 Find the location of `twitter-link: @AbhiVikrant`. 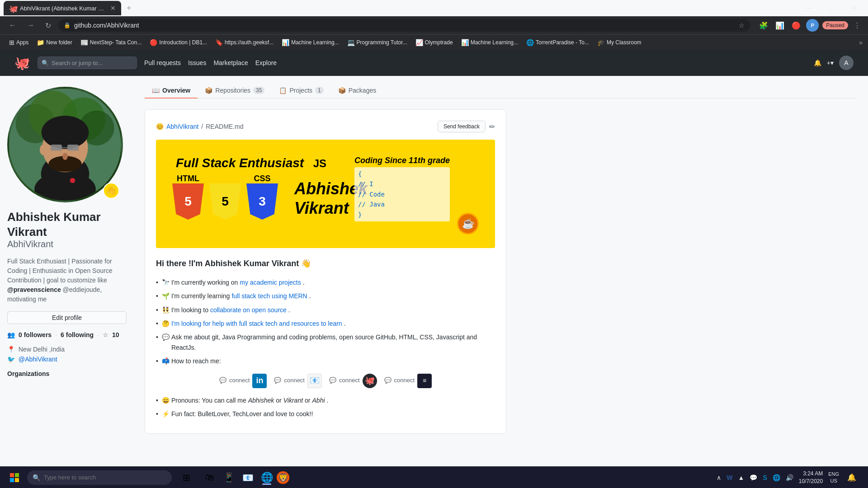

twitter-link: @AbhiVikrant is located at coordinates (38, 359).